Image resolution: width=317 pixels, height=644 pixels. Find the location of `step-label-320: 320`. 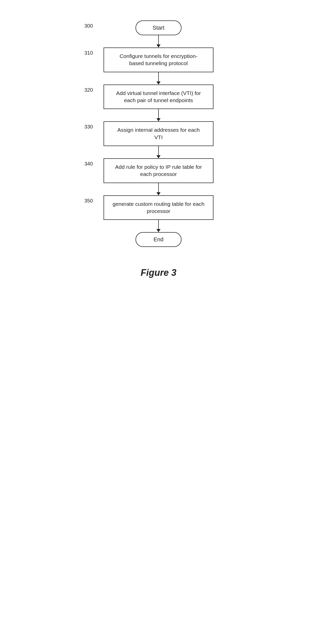

step-label-320: 320 is located at coordinates (88, 90).